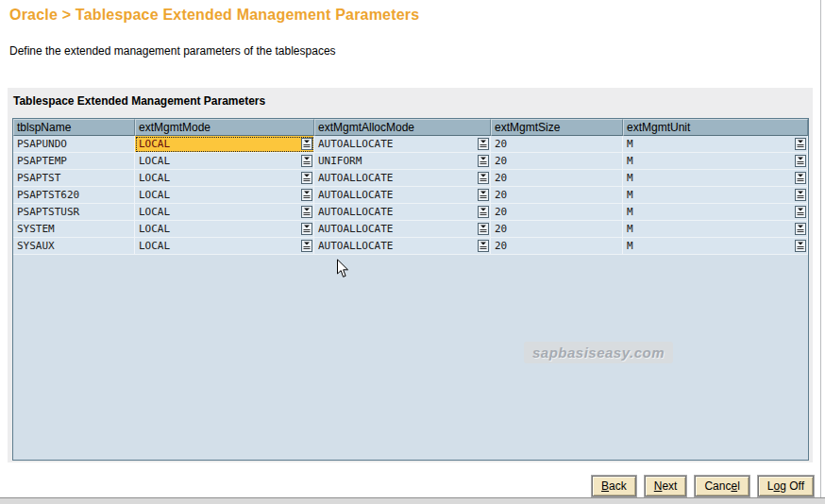 Image resolution: width=825 pixels, height=504 pixels. Describe the element at coordinates (173, 51) in the screenshot. I see `page-subtitle: Define the extended management parameter…` at that location.